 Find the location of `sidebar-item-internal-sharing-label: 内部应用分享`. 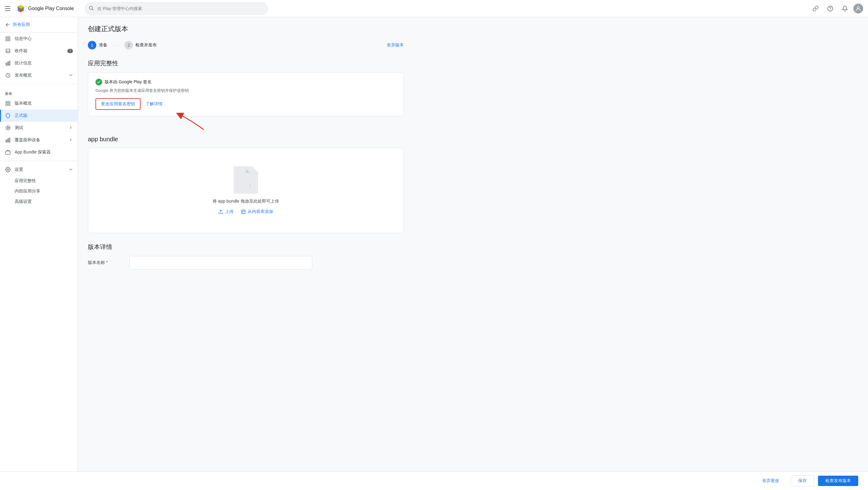

sidebar-item-internal-sharing-label: 内部应用分享 is located at coordinates (27, 191).